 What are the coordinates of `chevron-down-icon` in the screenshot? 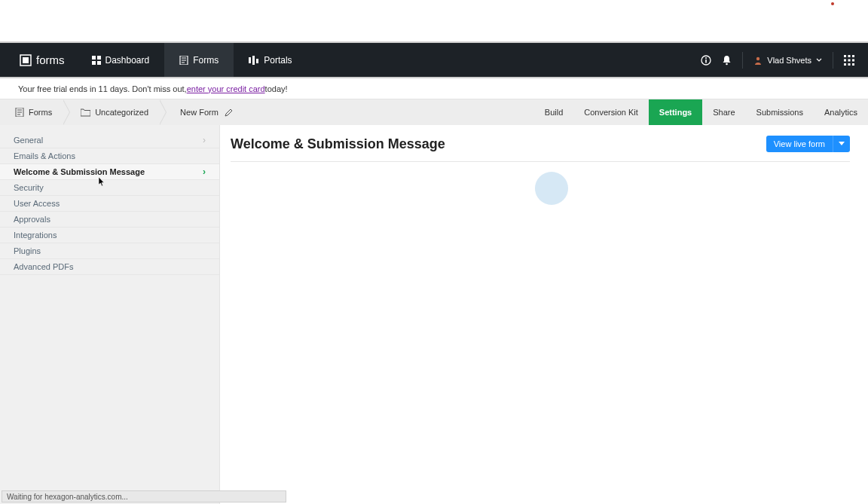 It's located at (819, 60).